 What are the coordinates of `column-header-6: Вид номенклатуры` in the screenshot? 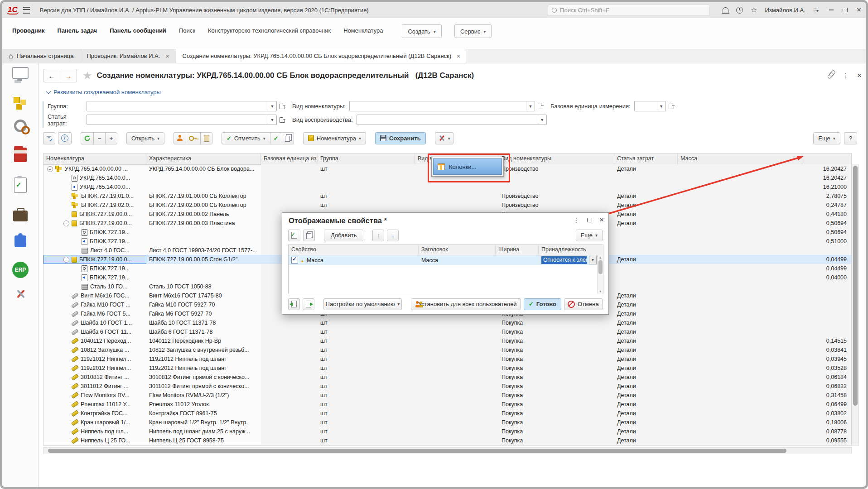 It's located at (556, 159).